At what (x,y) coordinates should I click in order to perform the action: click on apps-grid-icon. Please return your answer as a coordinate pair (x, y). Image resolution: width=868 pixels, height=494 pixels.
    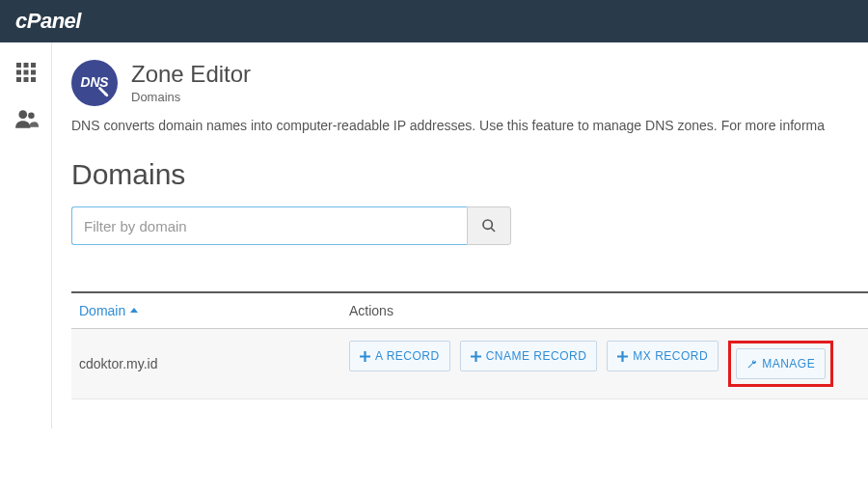
    Looking at the image, I should click on (26, 72).